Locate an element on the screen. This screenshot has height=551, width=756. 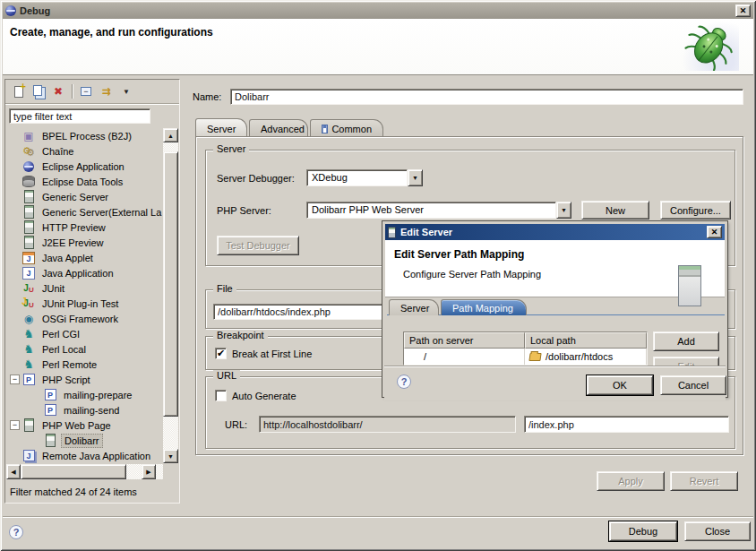
column-path-on-server: Path on server is located at coordinates (464, 340).